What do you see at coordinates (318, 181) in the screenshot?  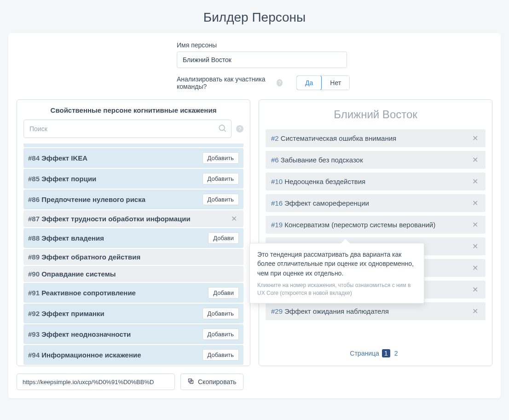 I see `persona-bias-label: #10 Недооценка бездействия` at bounding box center [318, 181].